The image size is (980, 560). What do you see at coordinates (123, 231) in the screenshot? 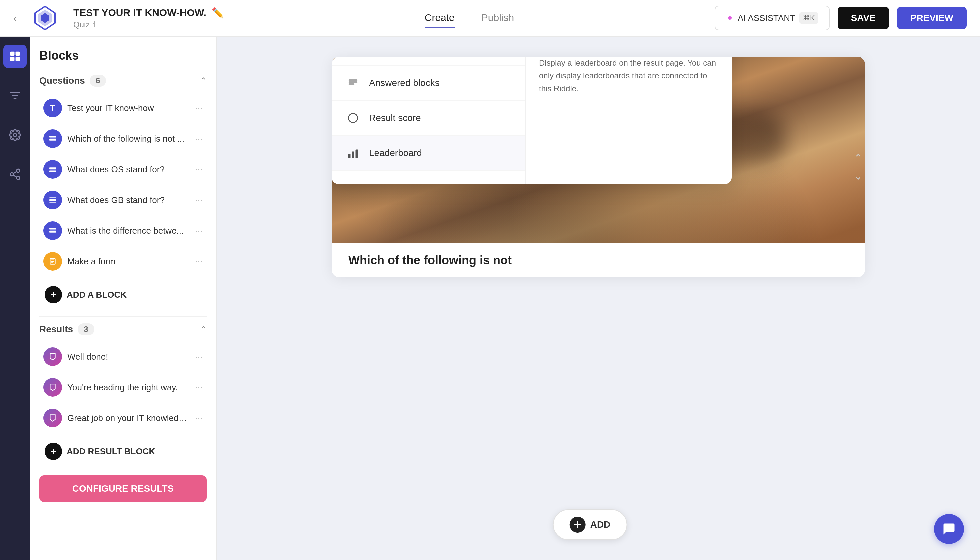
I see `list-item: What is the difference betwe... ···` at bounding box center [123, 231].